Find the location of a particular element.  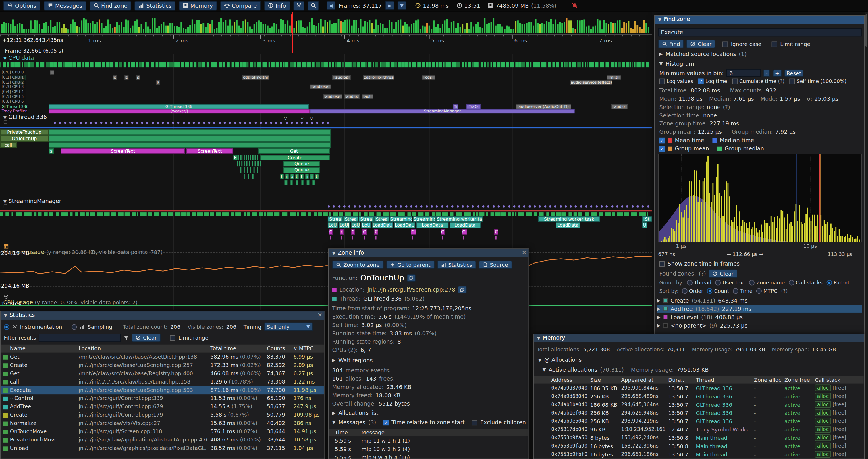

cpu-zone: audio is located at coordinates (619, 106).